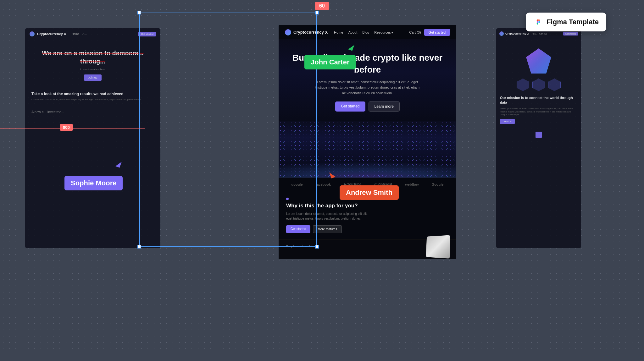 The width and height of the screenshot is (644, 361). What do you see at coordinates (297, 184) in the screenshot?
I see `brand-google-1: google` at bounding box center [297, 184].